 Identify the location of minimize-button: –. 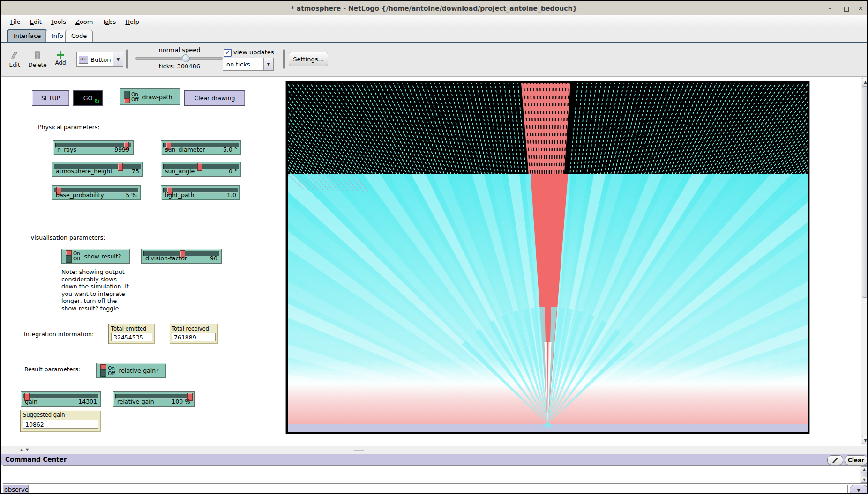
(830, 8).